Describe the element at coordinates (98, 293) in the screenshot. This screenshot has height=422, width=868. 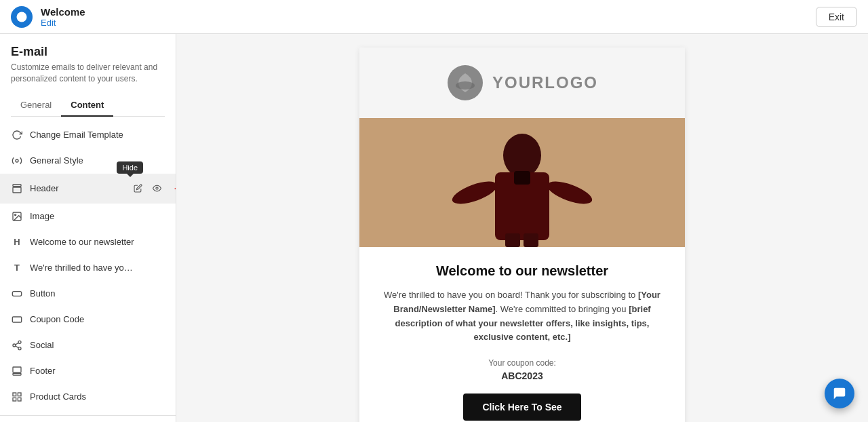
I see `button-label: Button` at that location.